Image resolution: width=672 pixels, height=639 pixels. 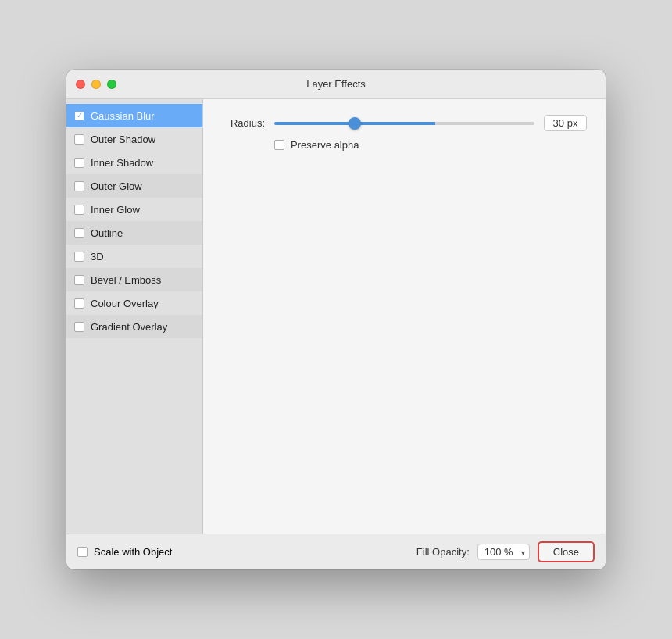 What do you see at coordinates (134, 316) in the screenshot?
I see `sidebar: Gaussian Blur Outer Shadow Inner Shadow …` at bounding box center [134, 316].